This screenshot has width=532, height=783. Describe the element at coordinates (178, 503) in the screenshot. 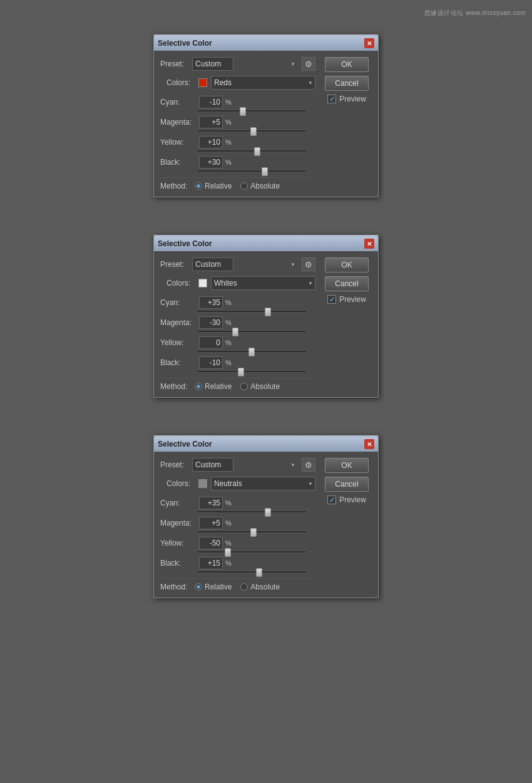

I see `slider-label-0: Cyan:` at that location.